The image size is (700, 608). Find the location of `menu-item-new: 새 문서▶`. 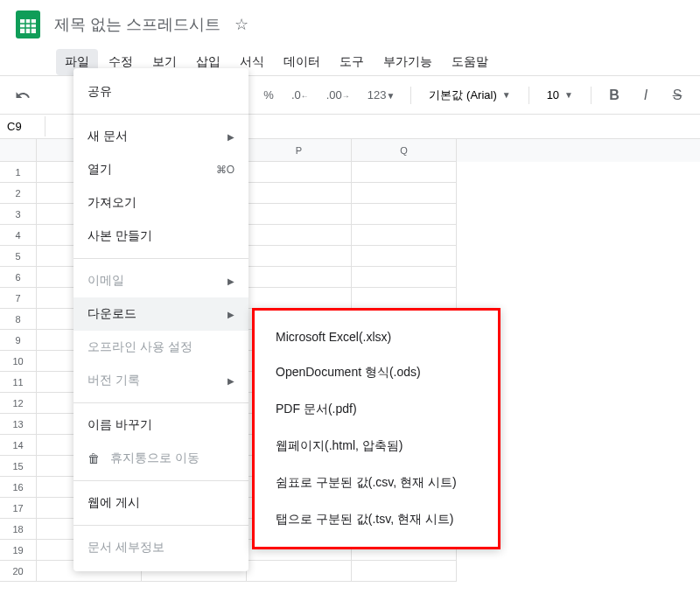

menu-item-new: 새 문서▶ is located at coordinates (161, 136).